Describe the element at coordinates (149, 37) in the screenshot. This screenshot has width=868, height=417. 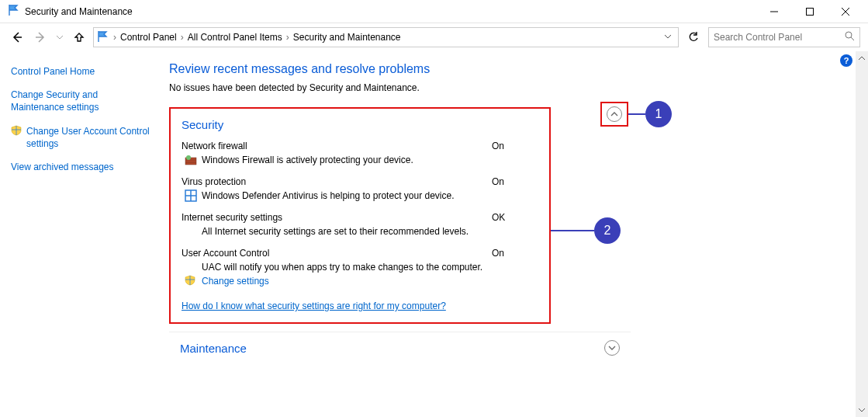
I see `breadcrumb-item: Control Panel` at that location.